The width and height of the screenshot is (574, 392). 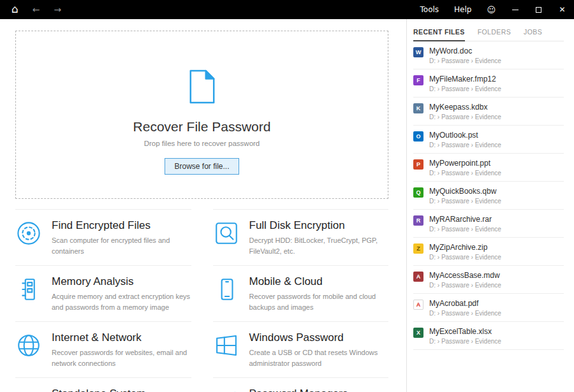 What do you see at coordinates (418, 80) in the screenshot?
I see `filemaker-file-icon: F` at bounding box center [418, 80].